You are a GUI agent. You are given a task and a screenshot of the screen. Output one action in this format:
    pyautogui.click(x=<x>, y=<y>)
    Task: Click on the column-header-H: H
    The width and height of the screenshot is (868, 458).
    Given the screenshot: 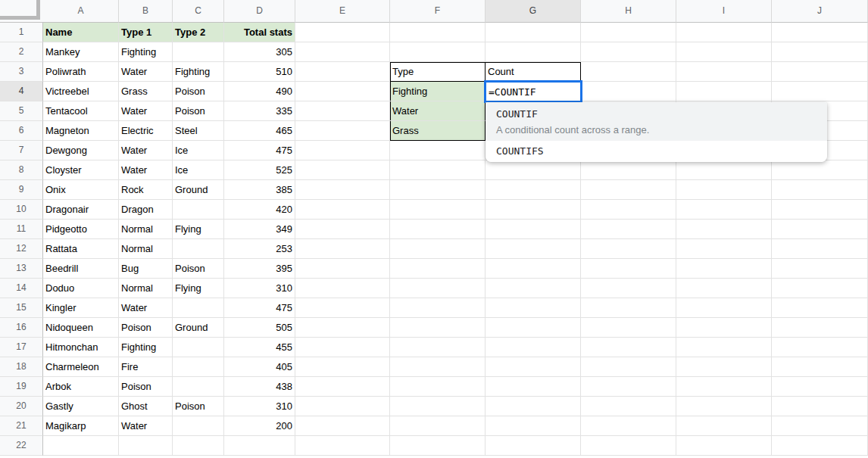 What is the action you would take?
    pyautogui.click(x=629, y=11)
    